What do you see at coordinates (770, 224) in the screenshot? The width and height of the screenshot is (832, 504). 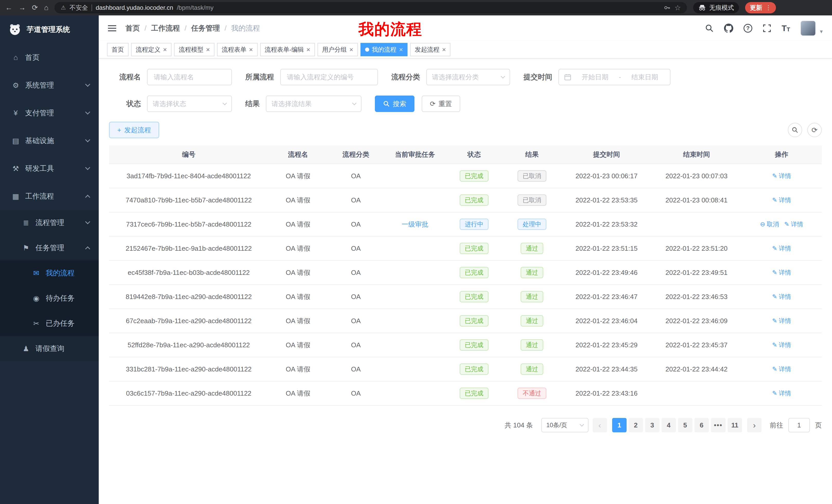 I see `cancel-action: ⊖取消` at bounding box center [770, 224].